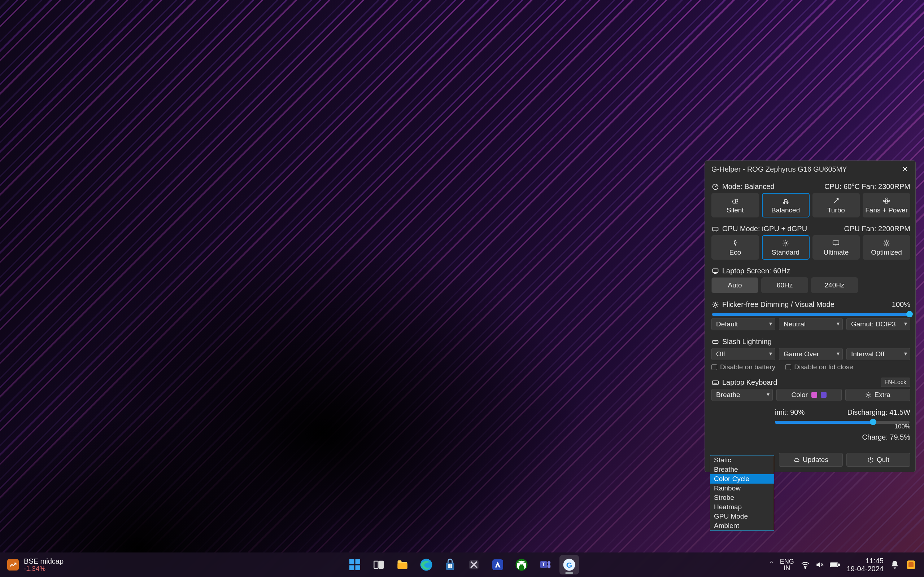 The image size is (924, 577). I want to click on tray-app-icon, so click(911, 565).